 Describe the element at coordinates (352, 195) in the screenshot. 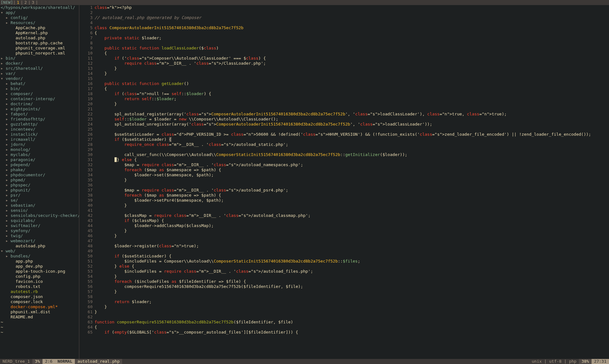

I see `code-line: foreach ($map as $namespace => $path) {` at that location.